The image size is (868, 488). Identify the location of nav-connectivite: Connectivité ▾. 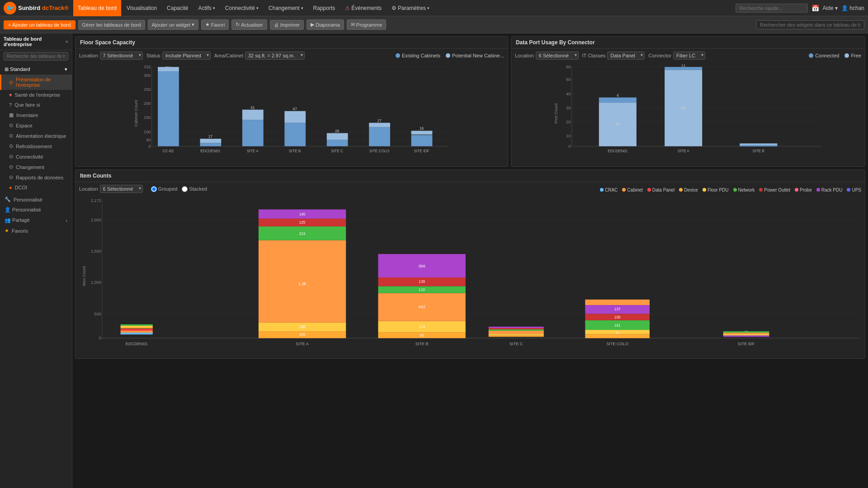
(242, 8).